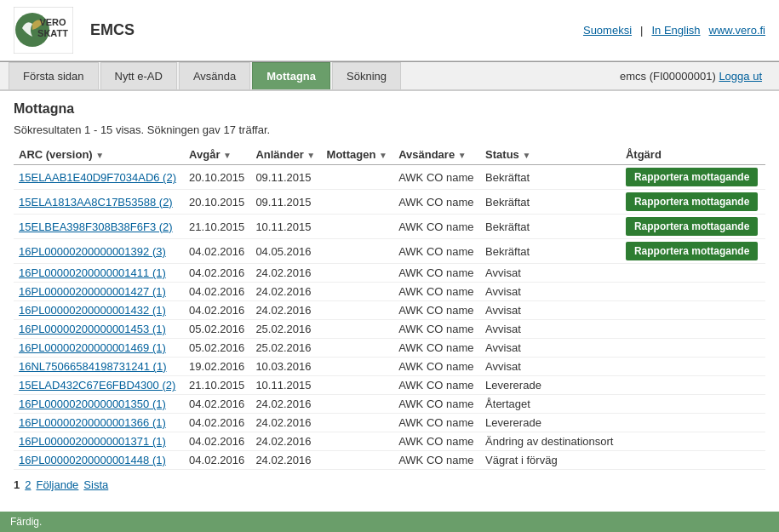 The width and height of the screenshot is (779, 532). Describe the element at coordinates (99, 226) in the screenshot. I see `cell-arc: 15ELBEA398F308B38F6F3 (2)` at that location.